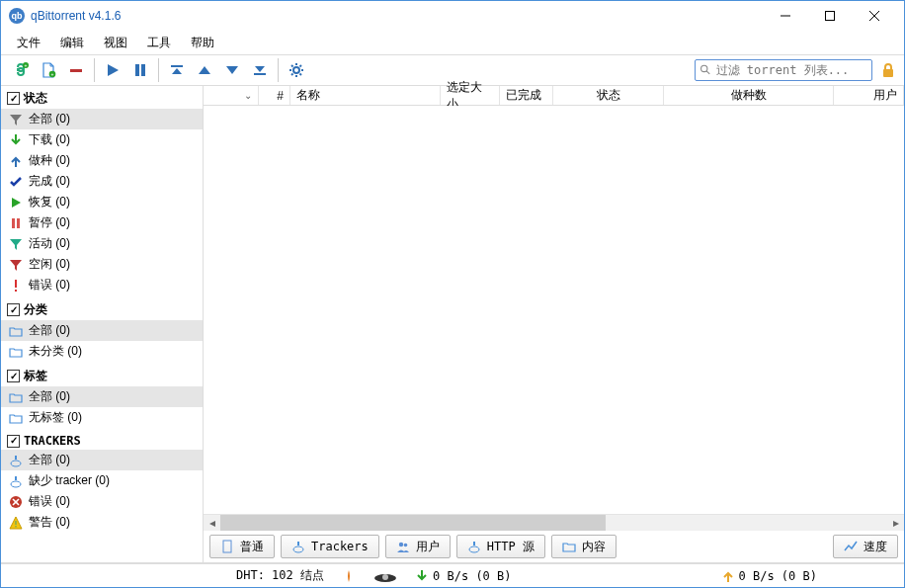 This screenshot has width=905, height=588. Describe the element at coordinates (140, 70) in the screenshot. I see `pause-button` at that location.